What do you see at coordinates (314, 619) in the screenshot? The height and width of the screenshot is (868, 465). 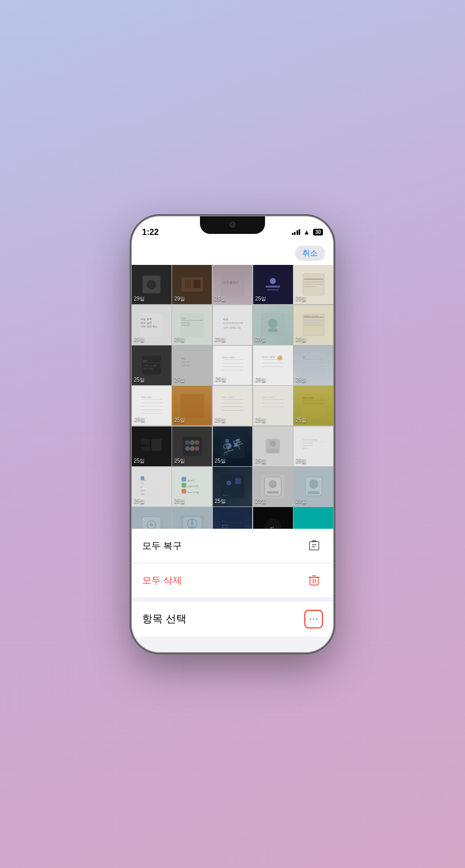 I see `more-options-icon` at bounding box center [314, 619].